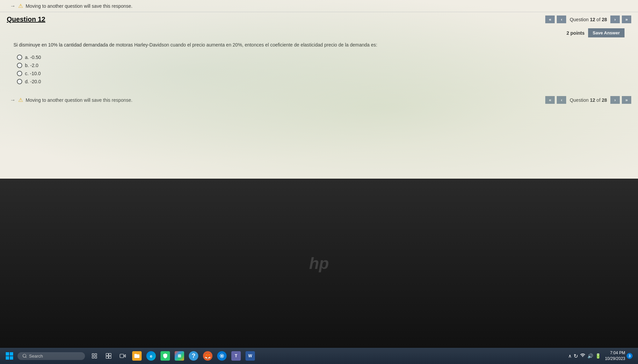 This screenshot has height=364, width=638. What do you see at coordinates (179, 356) in the screenshot?
I see `store-icon: ⊞` at bounding box center [179, 356].